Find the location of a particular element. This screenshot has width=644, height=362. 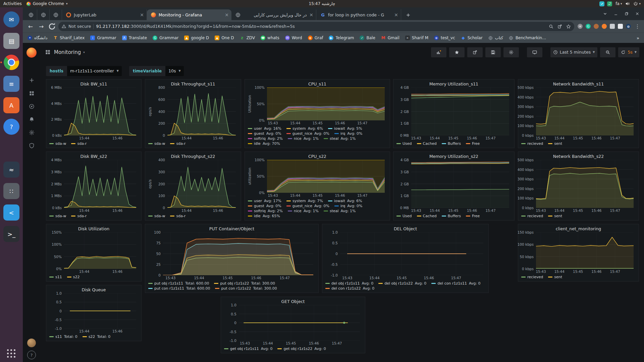

bookmark-item: zZDV is located at coordinates (248, 38).